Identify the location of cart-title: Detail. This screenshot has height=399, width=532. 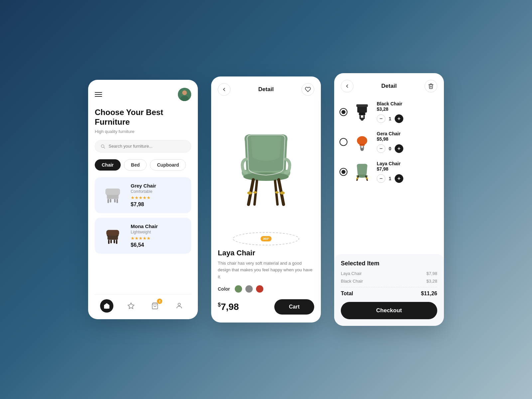
(389, 86).